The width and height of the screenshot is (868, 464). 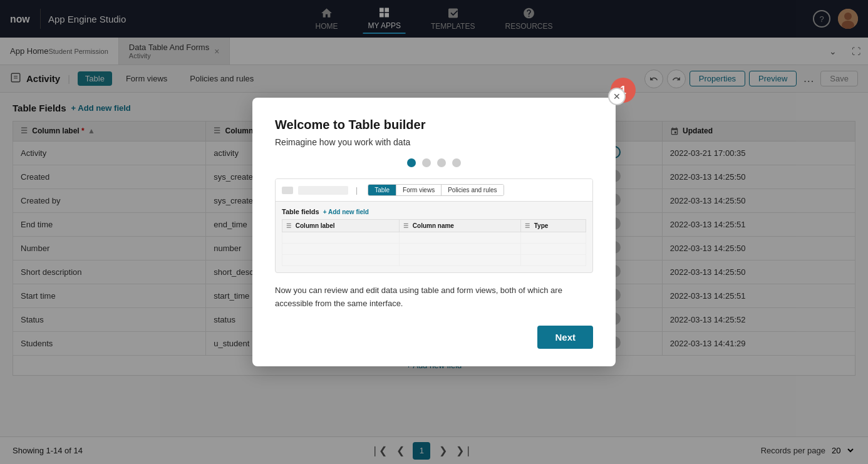 I want to click on modal-subtitle: Reimagine how you work with data, so click(x=434, y=142).